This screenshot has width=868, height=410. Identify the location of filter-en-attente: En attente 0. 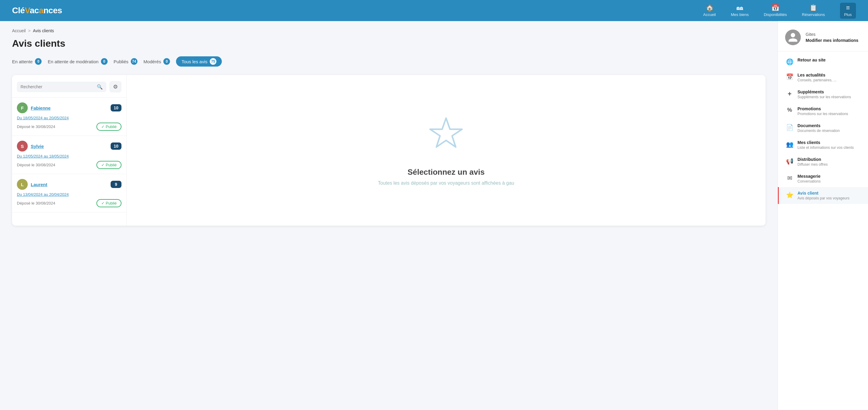
(27, 61).